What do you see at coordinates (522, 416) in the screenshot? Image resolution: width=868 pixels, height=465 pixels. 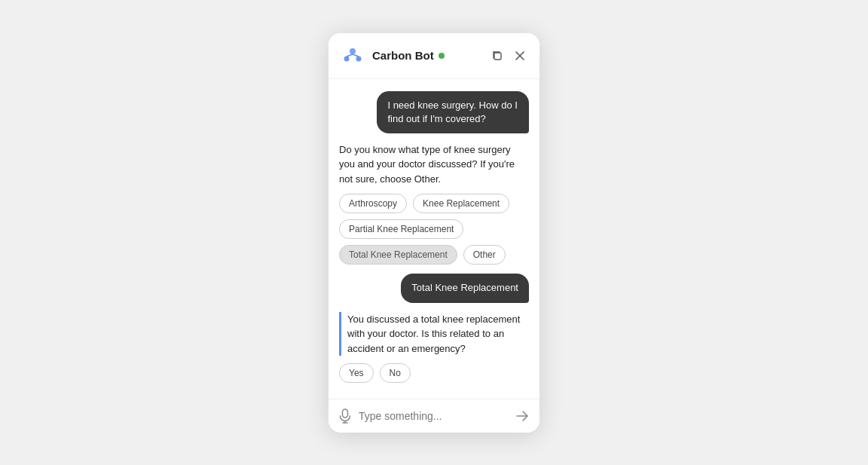 I see `send-icon` at bounding box center [522, 416].